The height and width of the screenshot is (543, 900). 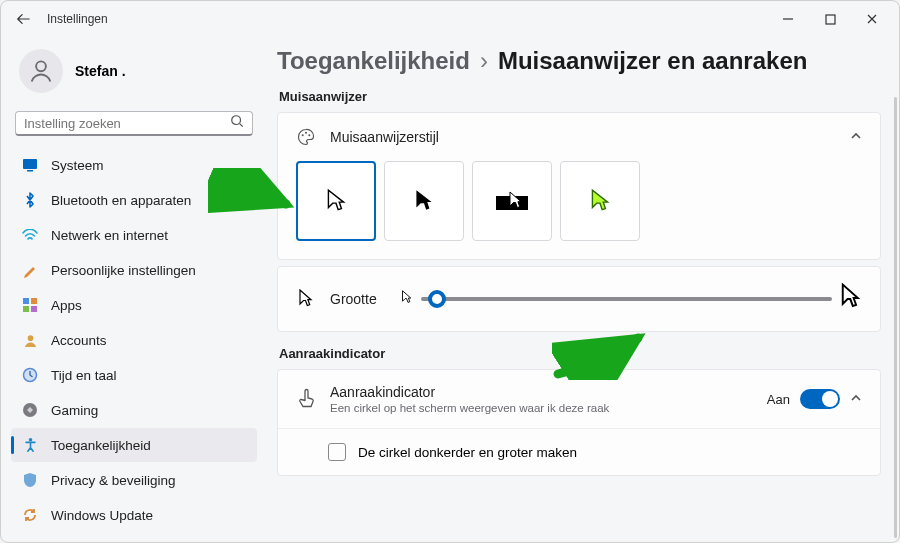 I want to click on touch-indicator-label: Aanraakindicator, so click(x=470, y=392).